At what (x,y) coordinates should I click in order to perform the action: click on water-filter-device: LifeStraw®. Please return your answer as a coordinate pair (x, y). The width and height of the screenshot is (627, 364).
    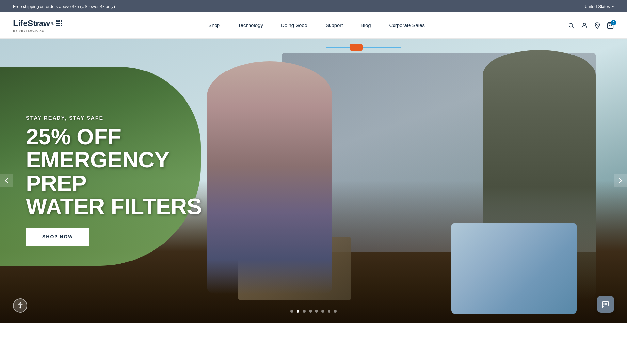
    Looking at the image, I should click on (363, 48).